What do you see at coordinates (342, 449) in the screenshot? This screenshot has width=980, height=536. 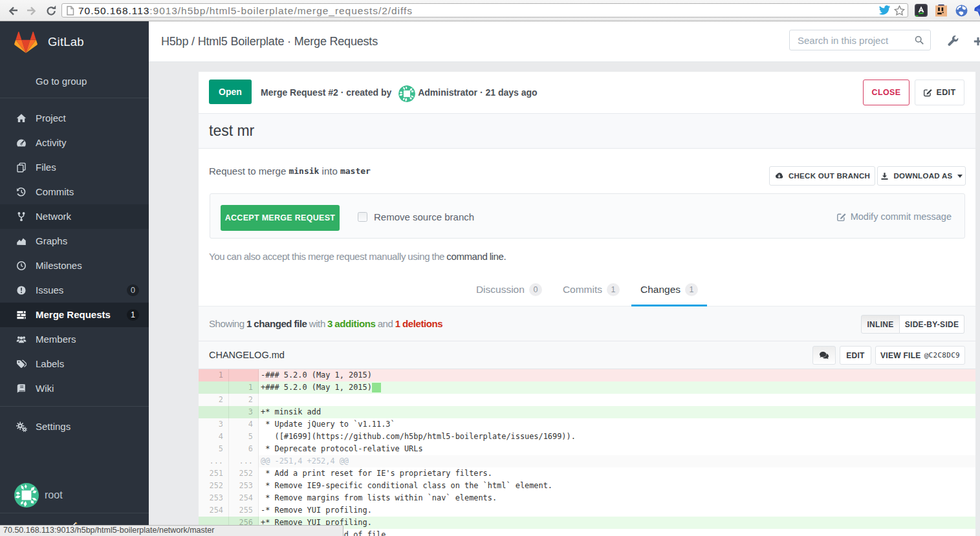 I see `diff-line-code: * Deprecate protocol-relative URLs` at bounding box center [342, 449].